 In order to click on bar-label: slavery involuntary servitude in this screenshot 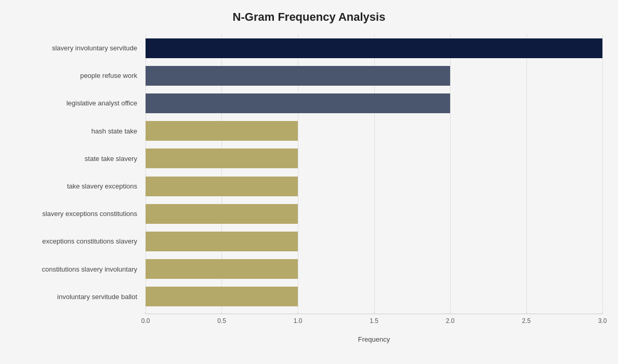, I will do `click(78, 48)`.